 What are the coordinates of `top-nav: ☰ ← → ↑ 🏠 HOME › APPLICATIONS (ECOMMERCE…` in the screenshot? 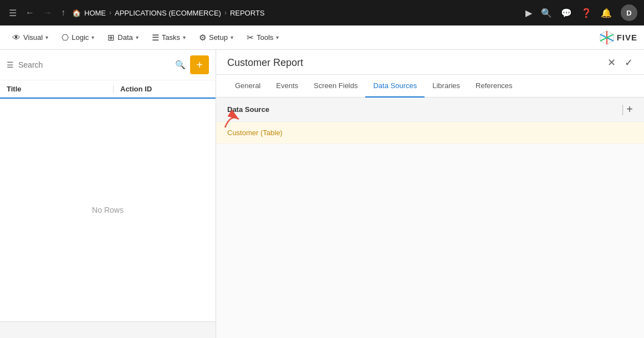 It's located at (322, 13).